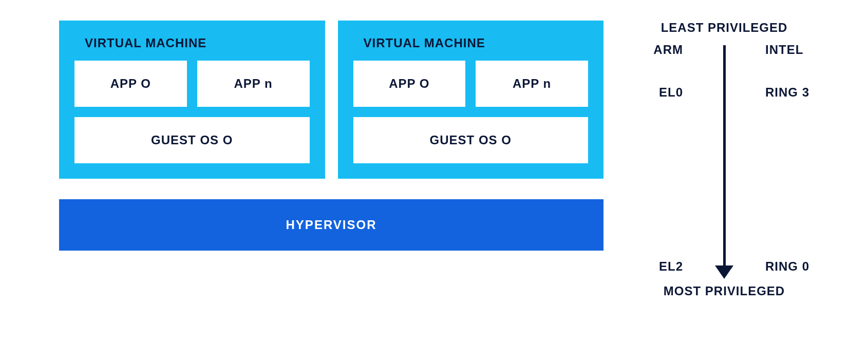 The image size is (868, 342). Describe the element at coordinates (724, 155) in the screenshot. I see `arrow-line-icon` at that location.